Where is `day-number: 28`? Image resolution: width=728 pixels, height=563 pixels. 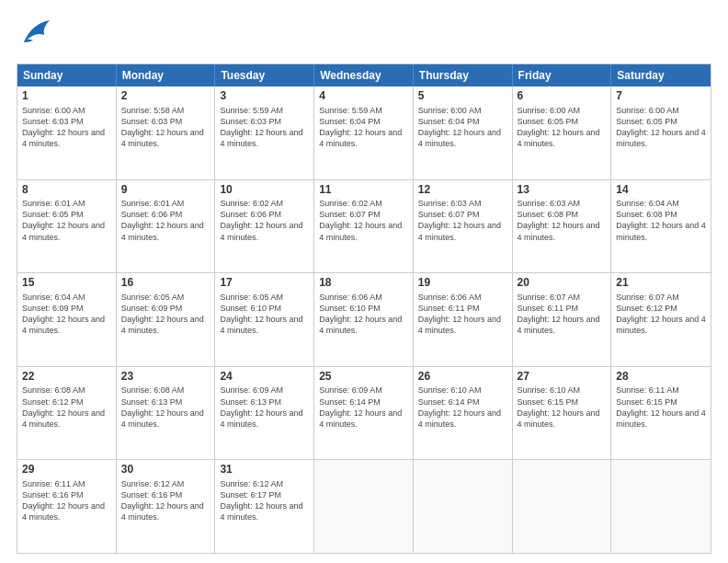
day-number: 28 is located at coordinates (661, 377).